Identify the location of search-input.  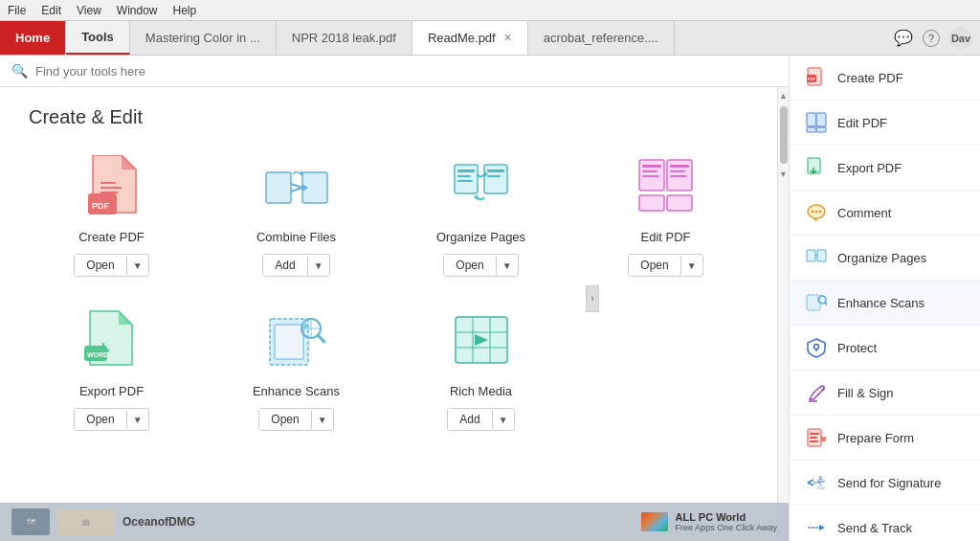
(406, 71).